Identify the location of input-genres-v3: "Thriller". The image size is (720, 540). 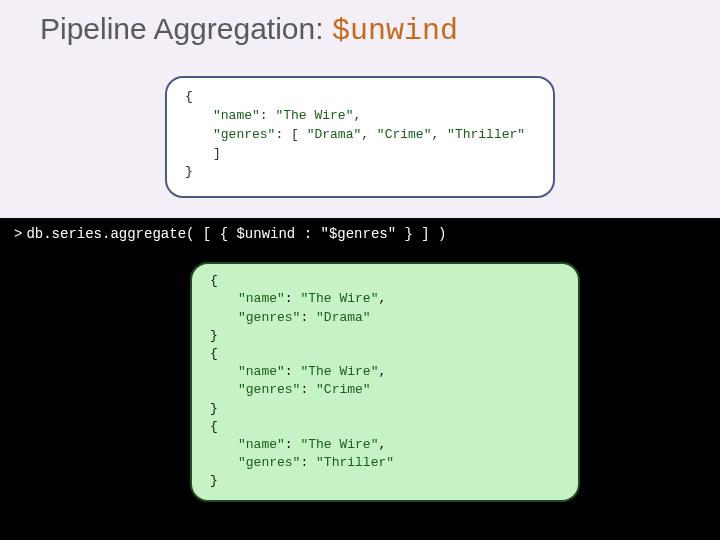
(486, 134).